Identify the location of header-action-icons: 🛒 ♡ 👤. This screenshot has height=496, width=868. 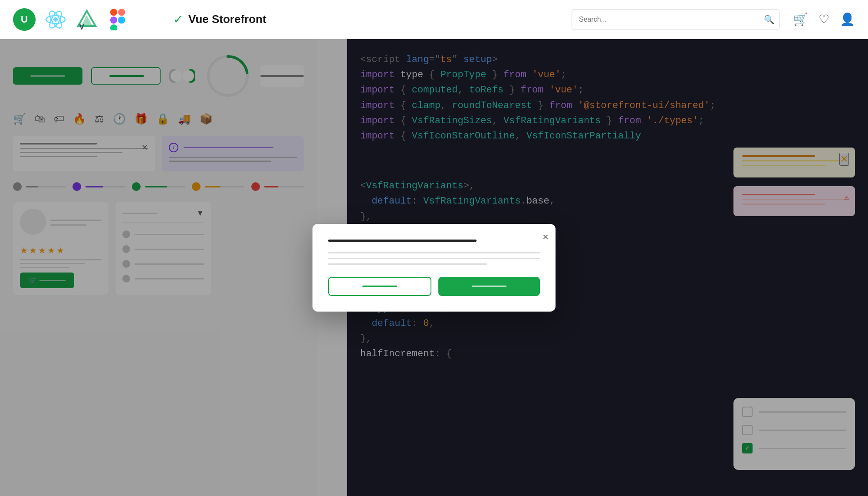
(824, 19).